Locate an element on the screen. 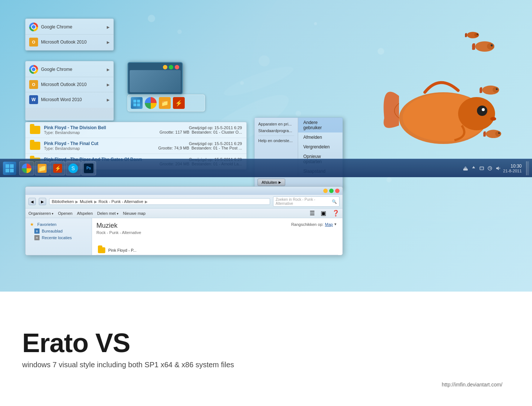 This screenshot has width=532, height=406. outlook-label-large: Microsoft Outlook 2010 is located at coordinates (74, 85).